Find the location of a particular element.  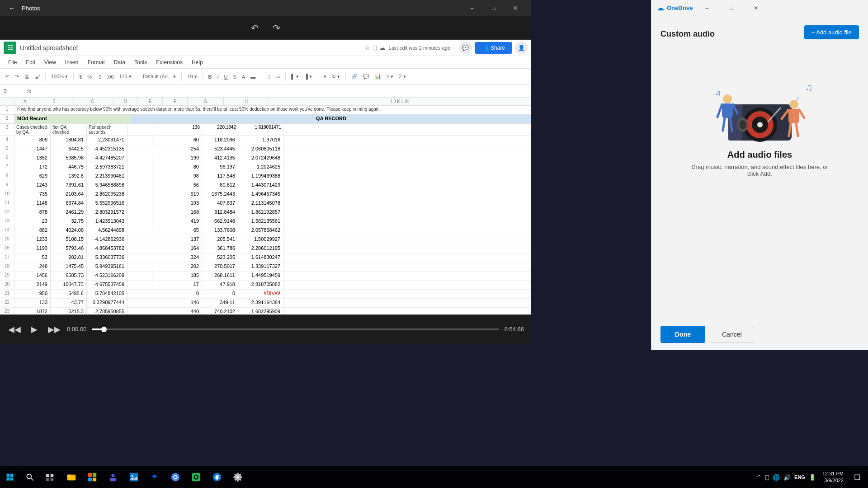

currency-button: $ is located at coordinates (80, 77).